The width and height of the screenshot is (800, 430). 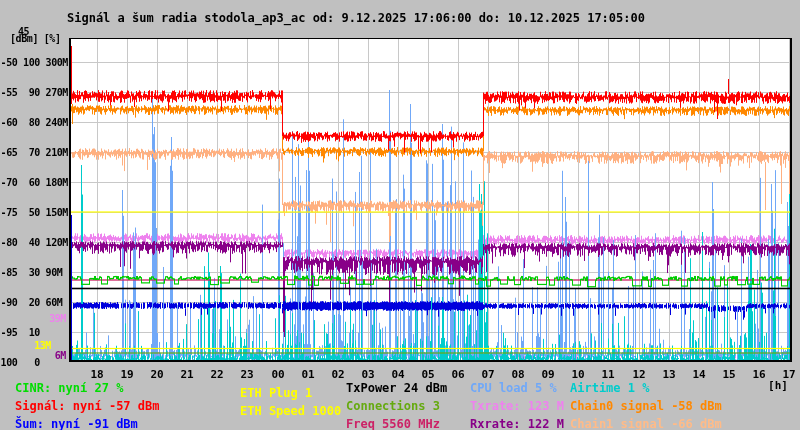 I want to click on x-axis-label-hour: 18, so click(x=97, y=374).